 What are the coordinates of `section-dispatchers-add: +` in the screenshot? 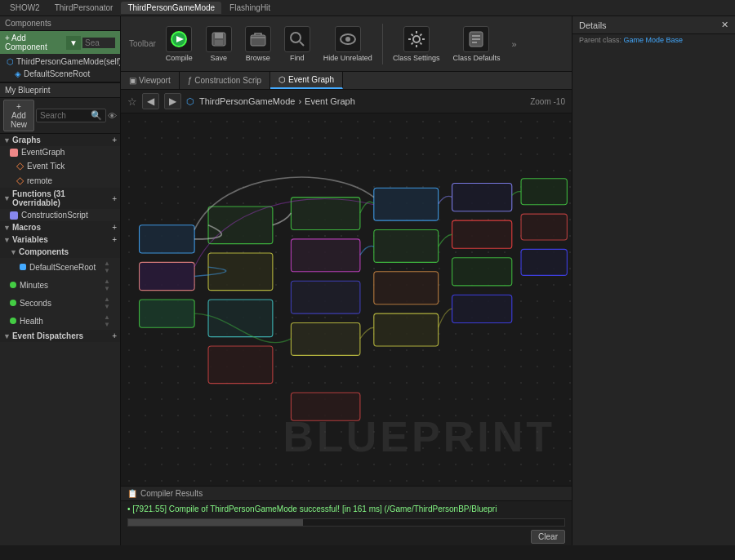 It's located at (114, 336).